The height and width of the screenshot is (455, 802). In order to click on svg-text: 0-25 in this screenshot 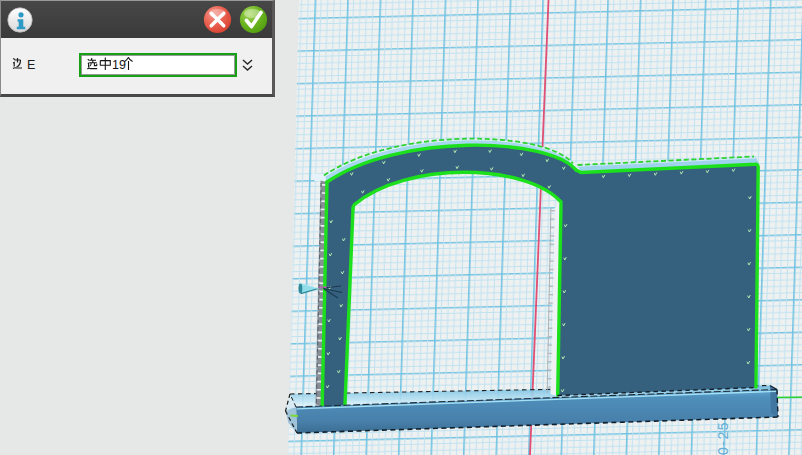, I will do `click(723, 438)`.